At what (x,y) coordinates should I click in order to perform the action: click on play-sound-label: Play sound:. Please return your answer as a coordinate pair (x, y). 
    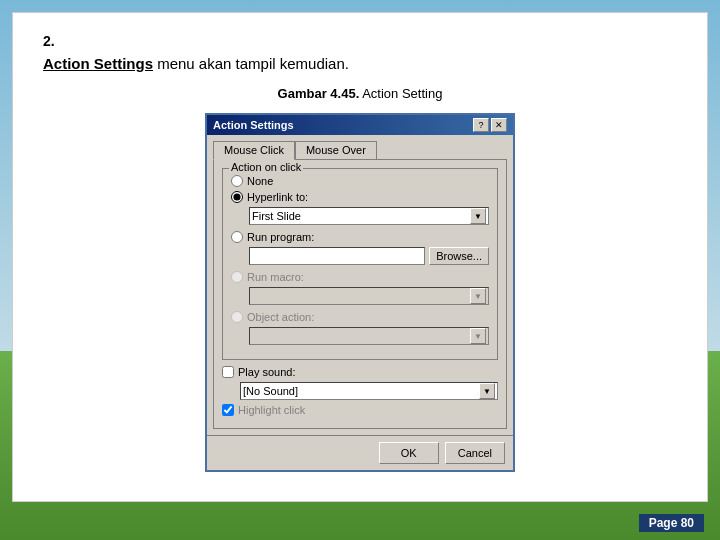
    Looking at the image, I should click on (266, 372).